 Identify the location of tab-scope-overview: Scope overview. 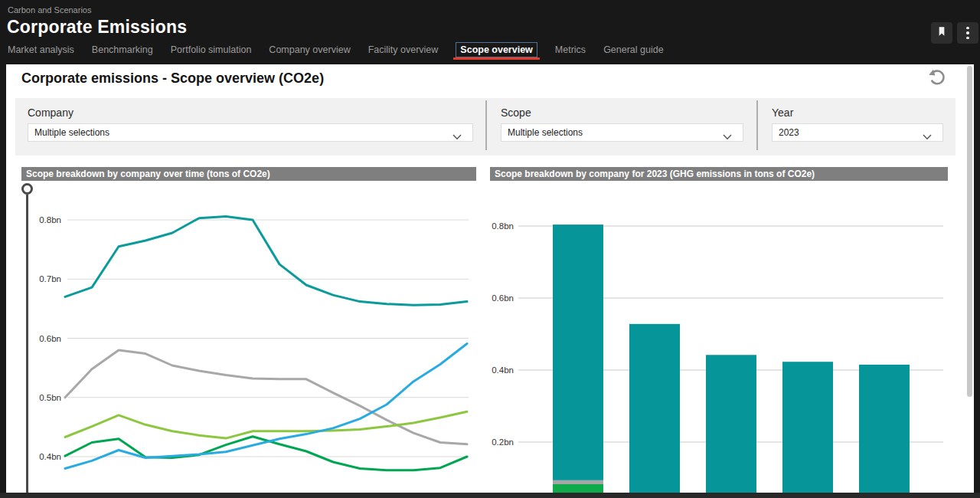
(496, 50).